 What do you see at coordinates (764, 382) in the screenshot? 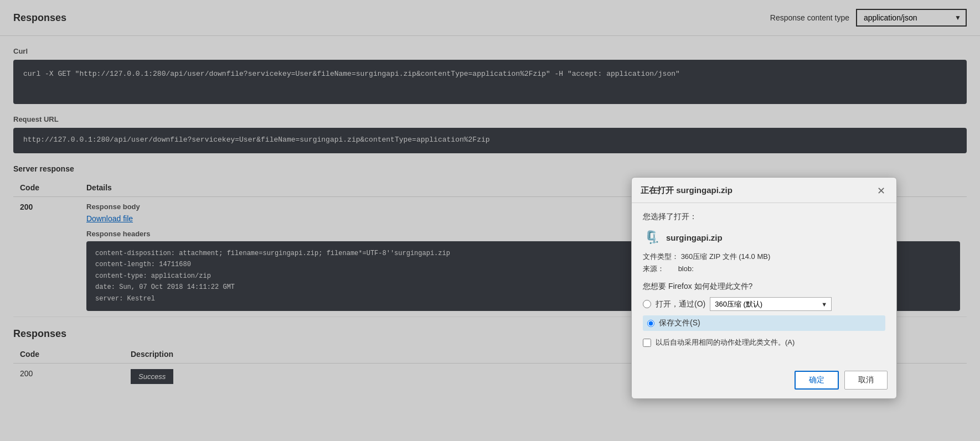
I see `modal-footer: 确定 取消` at bounding box center [764, 382].